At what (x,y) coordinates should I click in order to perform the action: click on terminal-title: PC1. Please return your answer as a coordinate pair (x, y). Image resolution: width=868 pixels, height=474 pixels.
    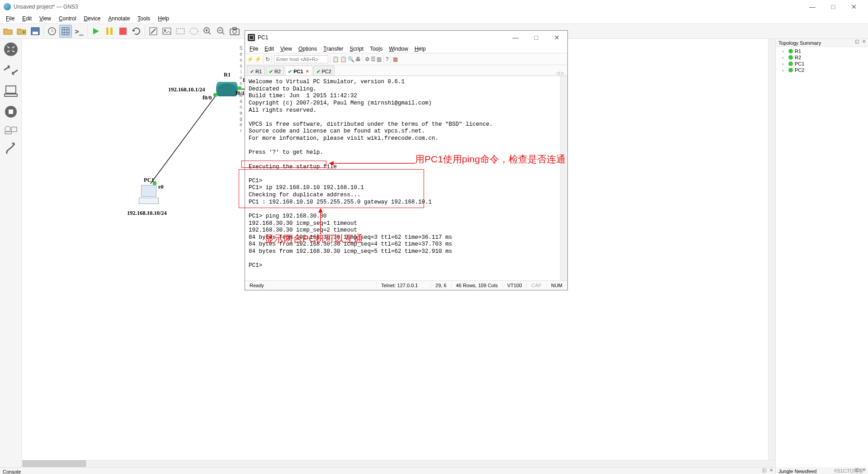
    Looking at the image, I should click on (263, 38).